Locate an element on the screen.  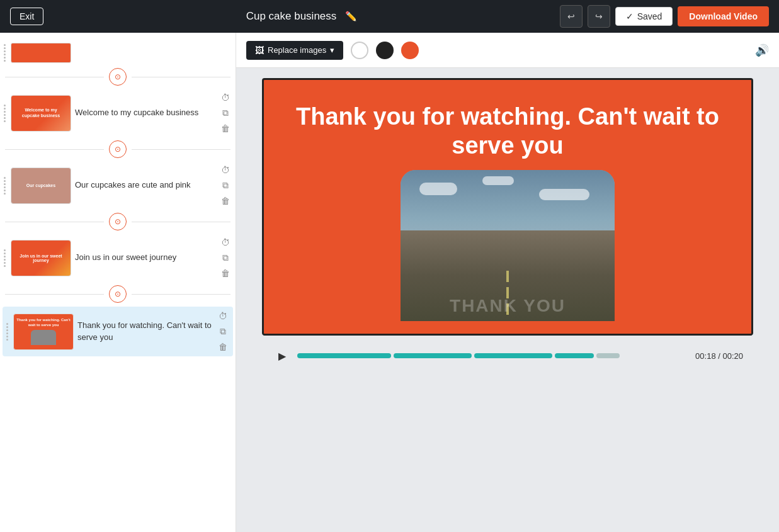
slide-copy-2: ⧉ is located at coordinates (225, 185).